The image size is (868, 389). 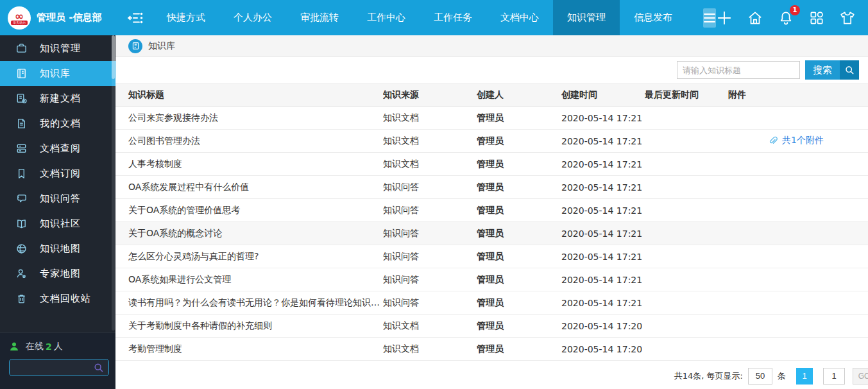 I want to click on sidebar-item-label: 知识管理, so click(x=60, y=49).